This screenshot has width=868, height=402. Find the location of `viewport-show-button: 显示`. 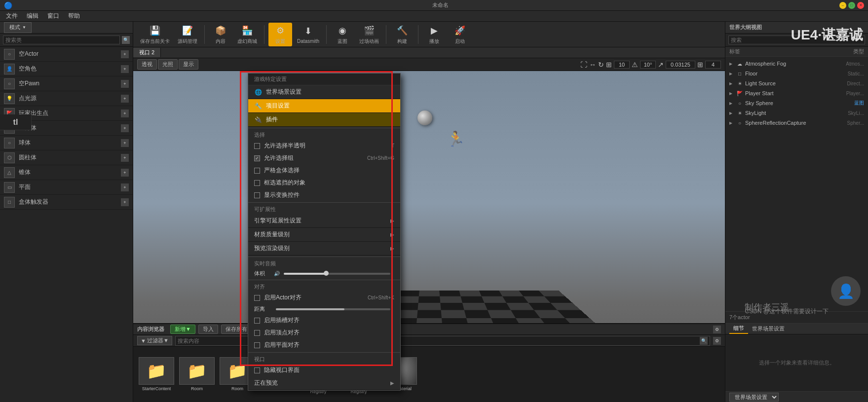

viewport-show-button: 显示 is located at coordinates (189, 64).